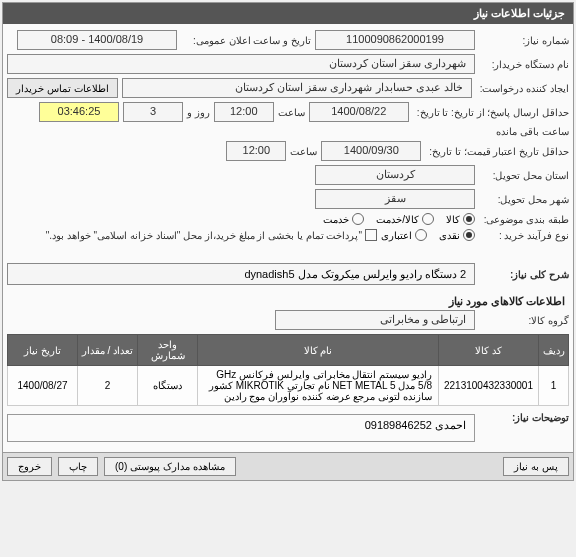 The width and height of the screenshot is (576, 557). Describe the element at coordinates (395, 199) in the screenshot. I see `city-value: سقز` at that location.